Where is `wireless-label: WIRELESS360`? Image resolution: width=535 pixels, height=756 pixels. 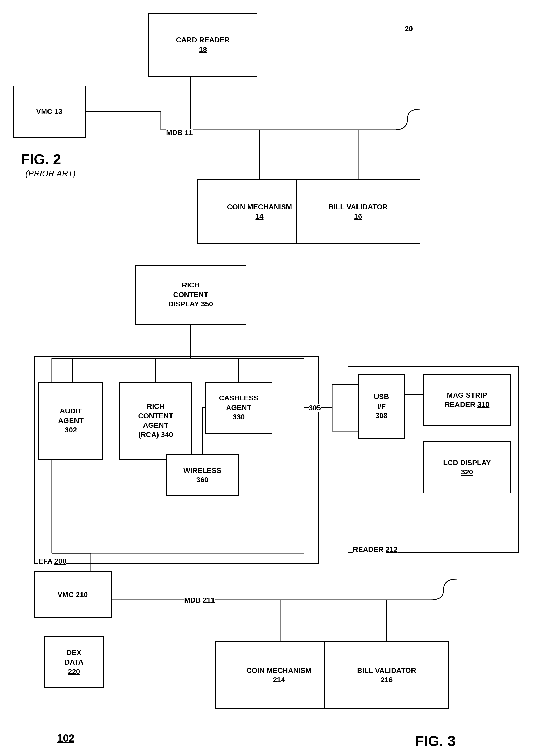
wireless-label: WIRELESS360 is located at coordinates (202, 475).